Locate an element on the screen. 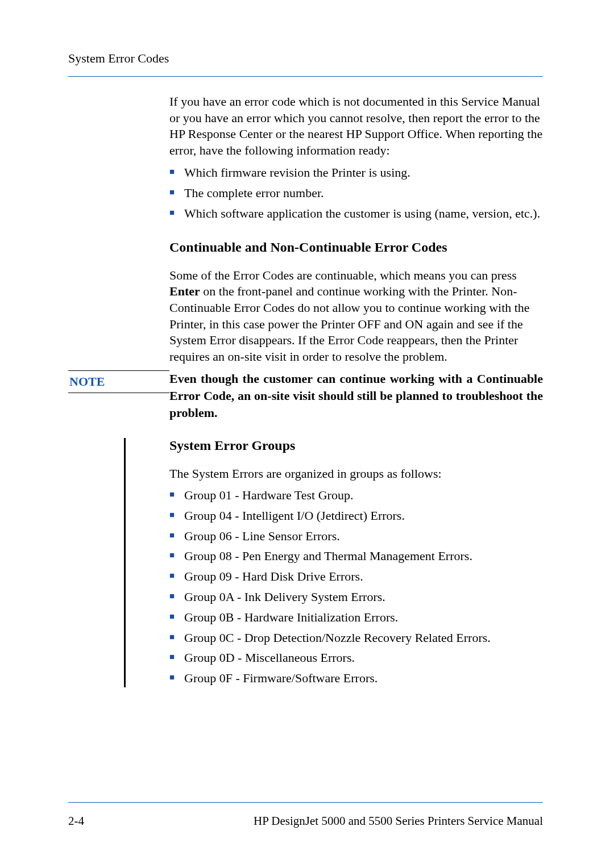 This screenshot has height=868, width=614. list-item: Group 09 - Hard Disk Drive Errors. is located at coordinates (356, 577).